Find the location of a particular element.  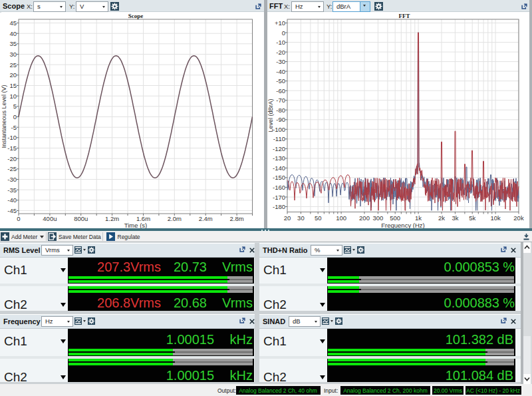

svg-text: -180 is located at coordinates (279, 206).